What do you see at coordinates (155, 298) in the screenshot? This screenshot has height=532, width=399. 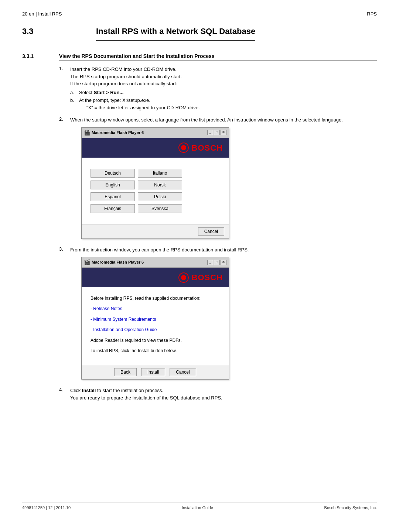 I see `flash-intro: Before installing RPS, read the supplied…` at bounding box center [155, 298].